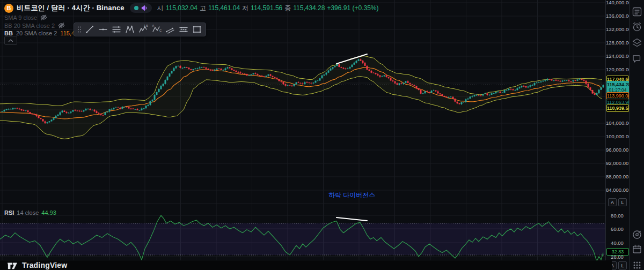 The image size is (644, 270). Describe the element at coordinates (160, 9) in the screenshot. I see `open-label: 시` at that location.